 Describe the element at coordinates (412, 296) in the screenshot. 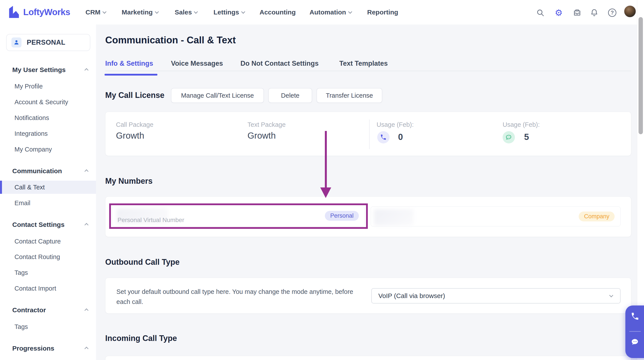

I see `select-value: VoIP (Call via browser)` at that location.